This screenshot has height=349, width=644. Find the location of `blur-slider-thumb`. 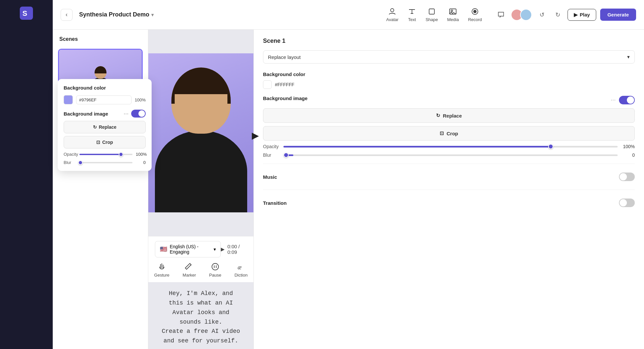

blur-slider-thumb is located at coordinates (80, 163).